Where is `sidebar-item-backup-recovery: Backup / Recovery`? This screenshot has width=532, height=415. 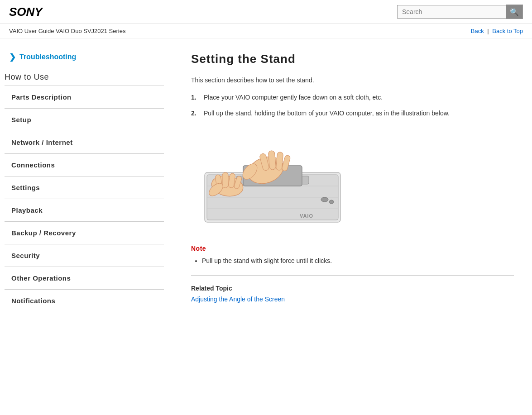 sidebar-item-backup-recovery: Backup / Recovery is located at coordinates (84, 233).